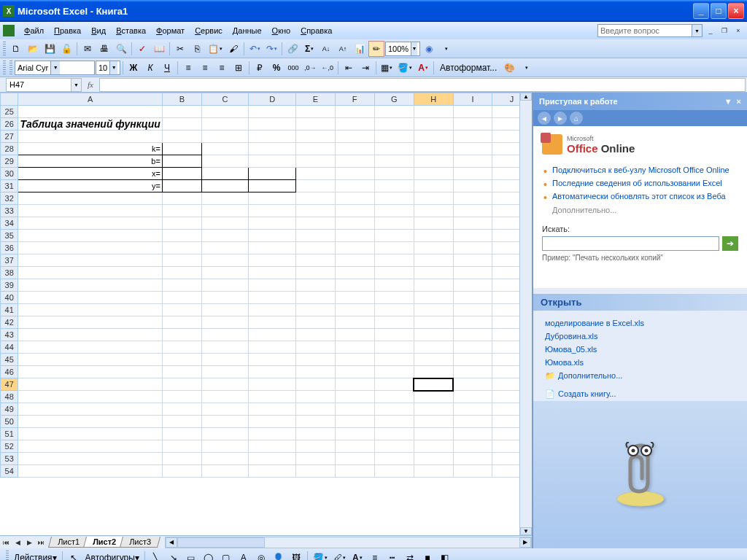 The height and width of the screenshot is (560, 747). What do you see at coordinates (182, 459) in the screenshot?
I see `cell-B53` at bounding box center [182, 459].